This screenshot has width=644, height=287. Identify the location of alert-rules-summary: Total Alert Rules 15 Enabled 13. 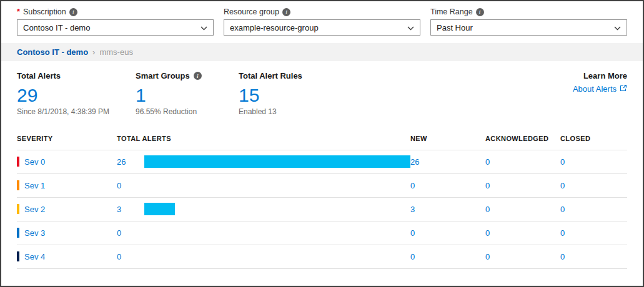
(301, 94).